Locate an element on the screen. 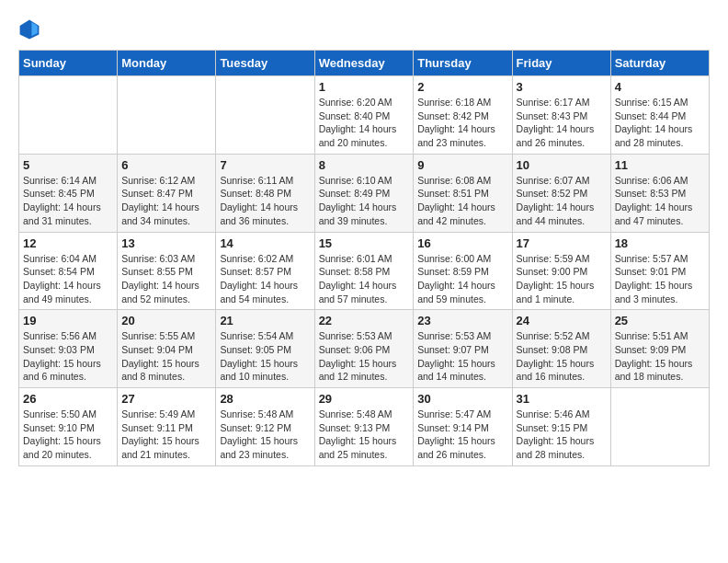 Image resolution: width=728 pixels, height=563 pixels. day-number: 8 is located at coordinates (364, 166).